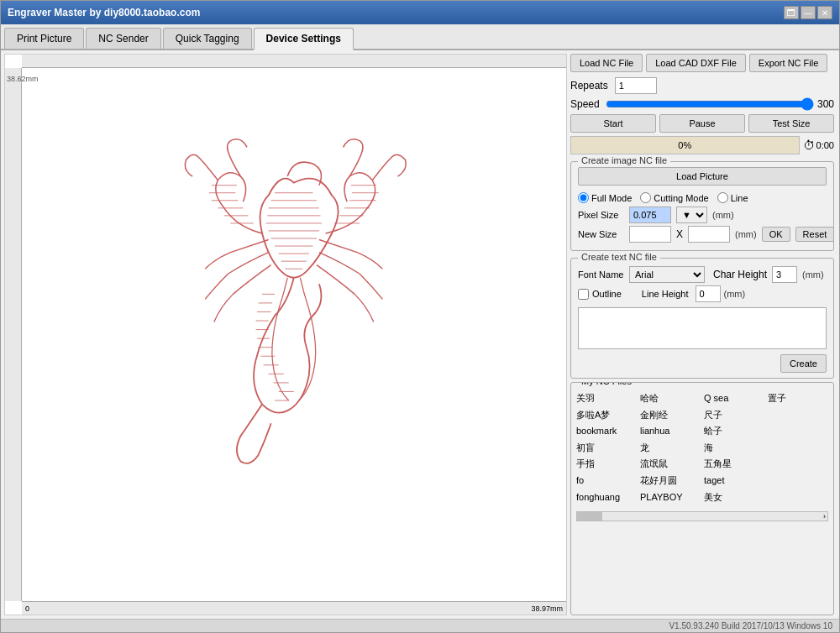  Describe the element at coordinates (606, 63) in the screenshot. I see `load-nc-file-button: Load NC File` at that location.